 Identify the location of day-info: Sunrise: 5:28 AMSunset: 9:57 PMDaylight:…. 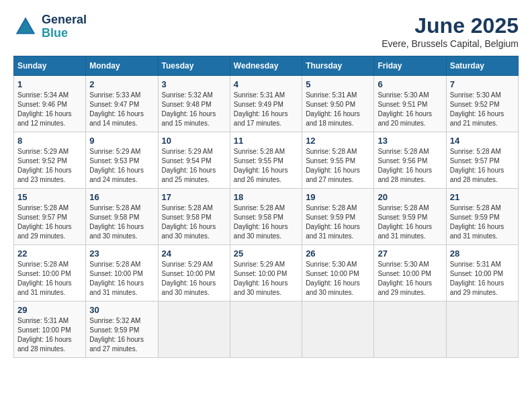
(482, 166).